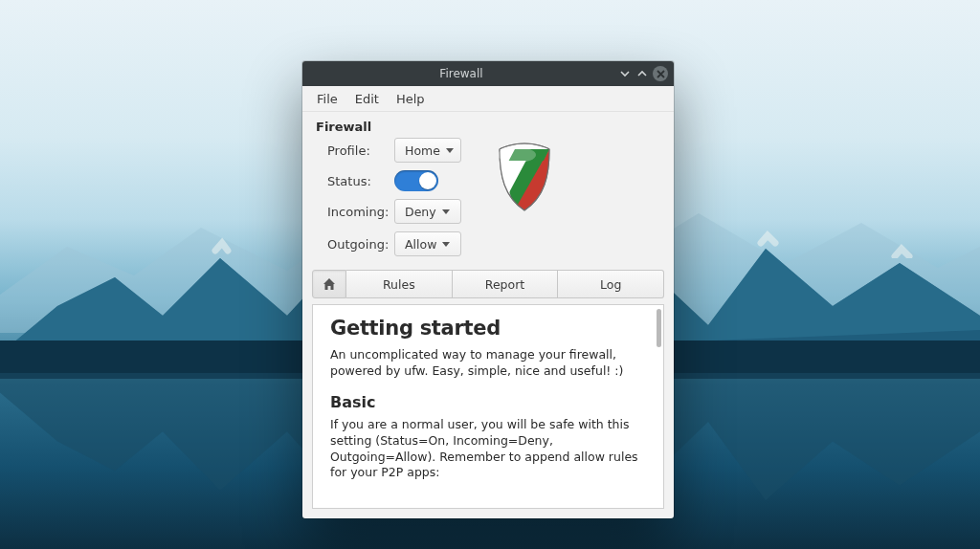 This screenshot has width=980, height=549. I want to click on outgoing-value: Allow, so click(421, 245).